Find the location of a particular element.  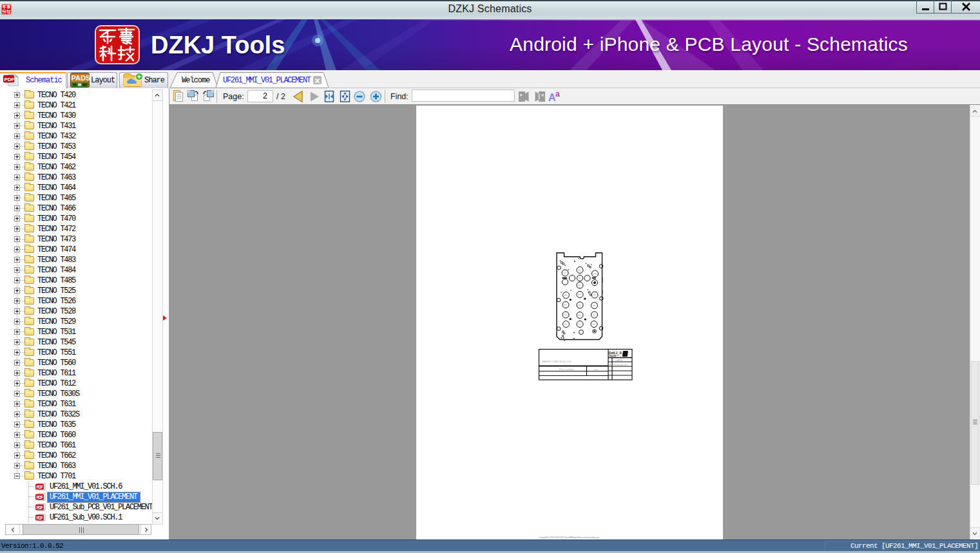

svg-text: A is located at coordinates (611, 364).